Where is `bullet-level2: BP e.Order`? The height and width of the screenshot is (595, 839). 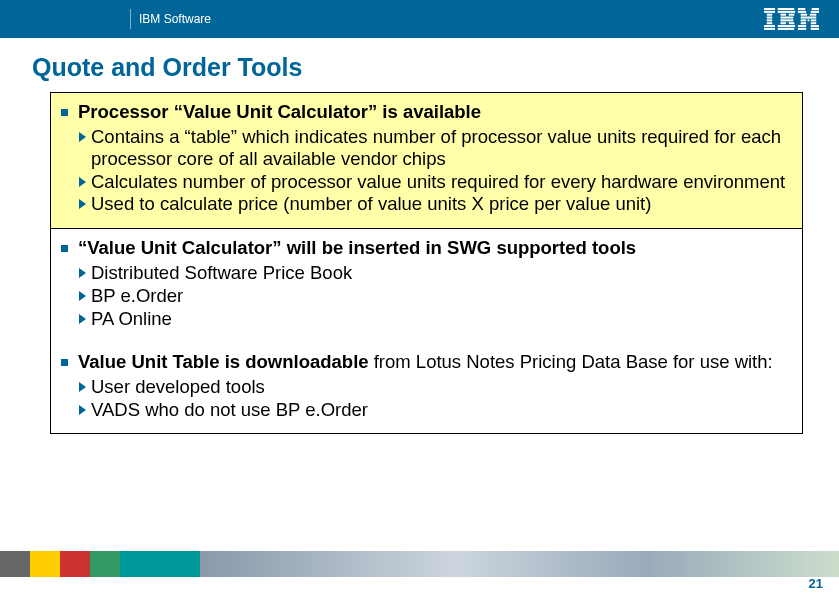 bullet-level2: BP e.Order is located at coordinates (433, 296).